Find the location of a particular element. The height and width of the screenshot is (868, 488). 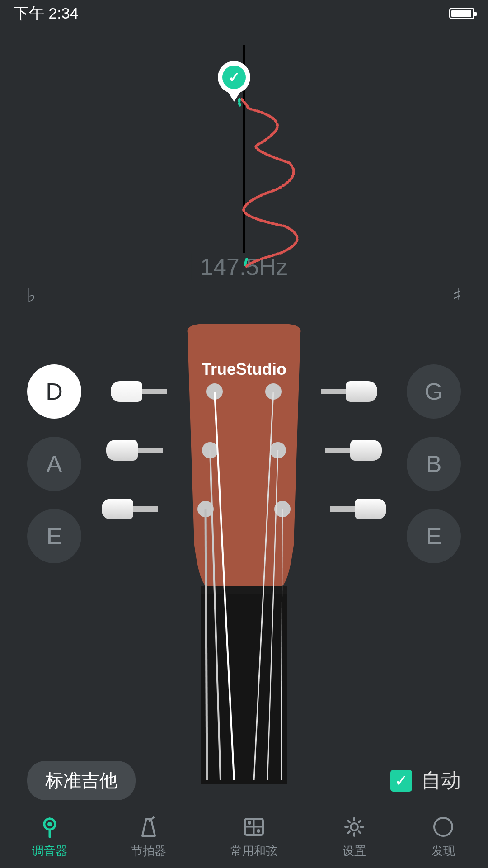

battery-icon is located at coordinates (462, 14).